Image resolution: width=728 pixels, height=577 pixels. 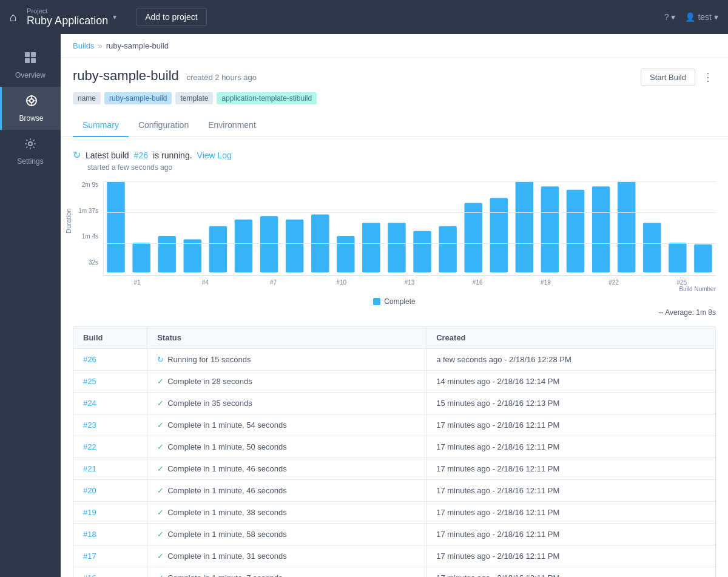 What do you see at coordinates (394, 382) in the screenshot?
I see `table-row: #25✓Complete in 28 seconds14 minutes ago…` at bounding box center [394, 382].